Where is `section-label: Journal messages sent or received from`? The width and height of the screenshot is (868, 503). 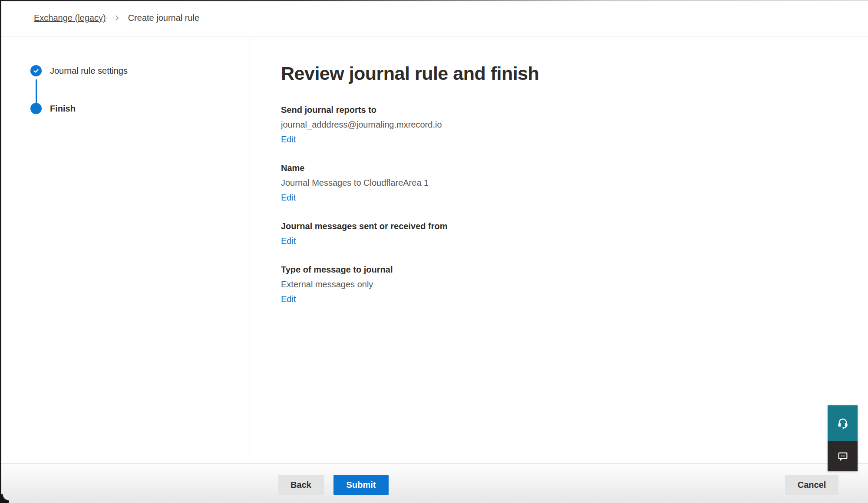 section-label: Journal messages sent or received from is located at coordinates (566, 226).